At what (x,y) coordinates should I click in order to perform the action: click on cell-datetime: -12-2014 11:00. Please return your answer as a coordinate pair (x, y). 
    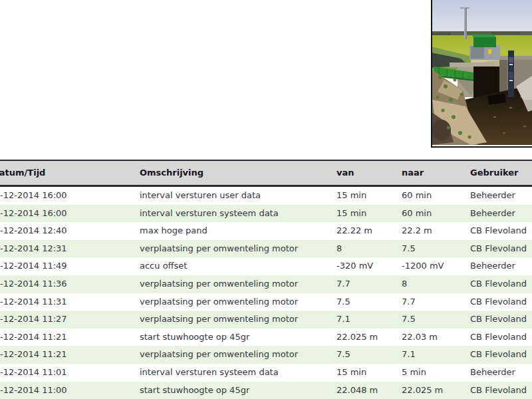
    Looking at the image, I should click on (70, 390).